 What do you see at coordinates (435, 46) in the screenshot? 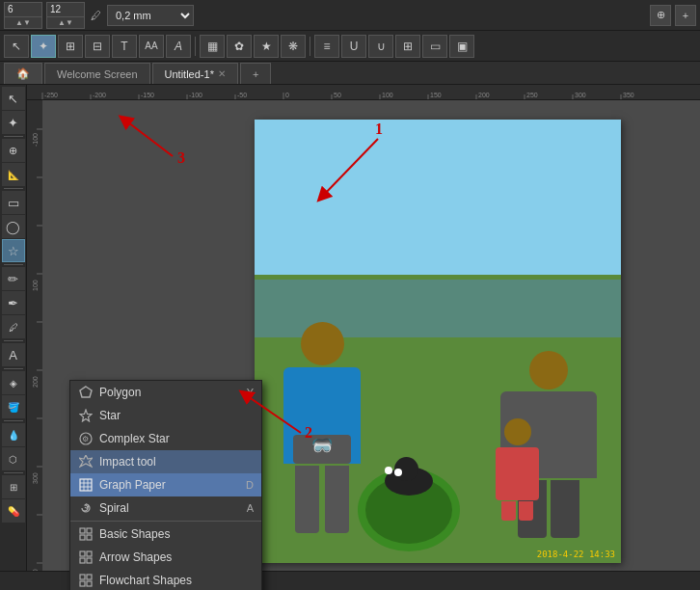
I see `rect-btn: ▭` at bounding box center [435, 46].